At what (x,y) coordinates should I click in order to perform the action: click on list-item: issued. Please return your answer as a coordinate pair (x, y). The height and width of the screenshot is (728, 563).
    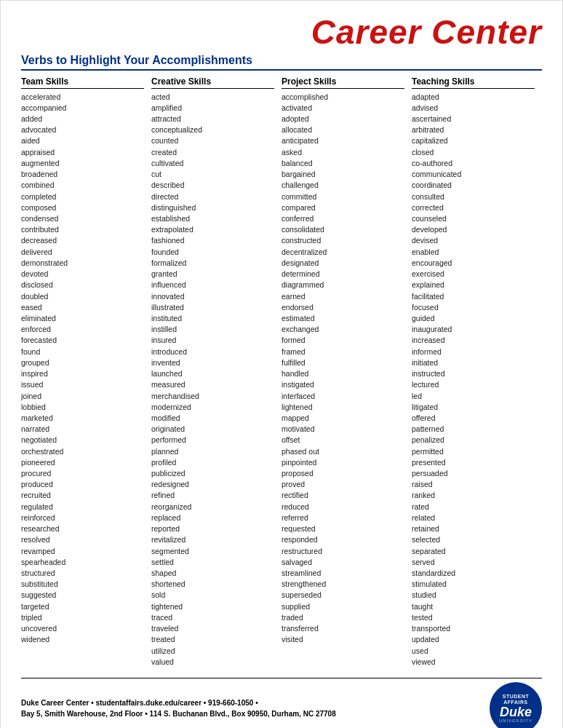
    Looking at the image, I should click on (83, 384).